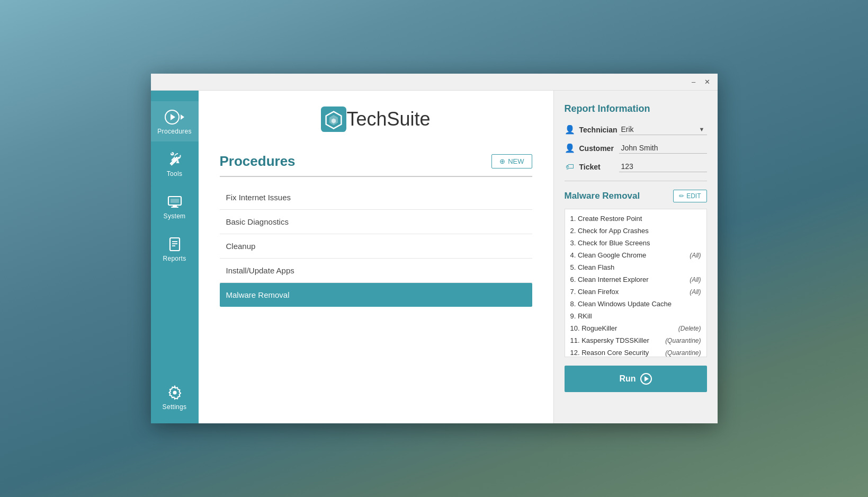  I want to click on step-name: 8. Clean Windows Update Cache, so click(636, 304).